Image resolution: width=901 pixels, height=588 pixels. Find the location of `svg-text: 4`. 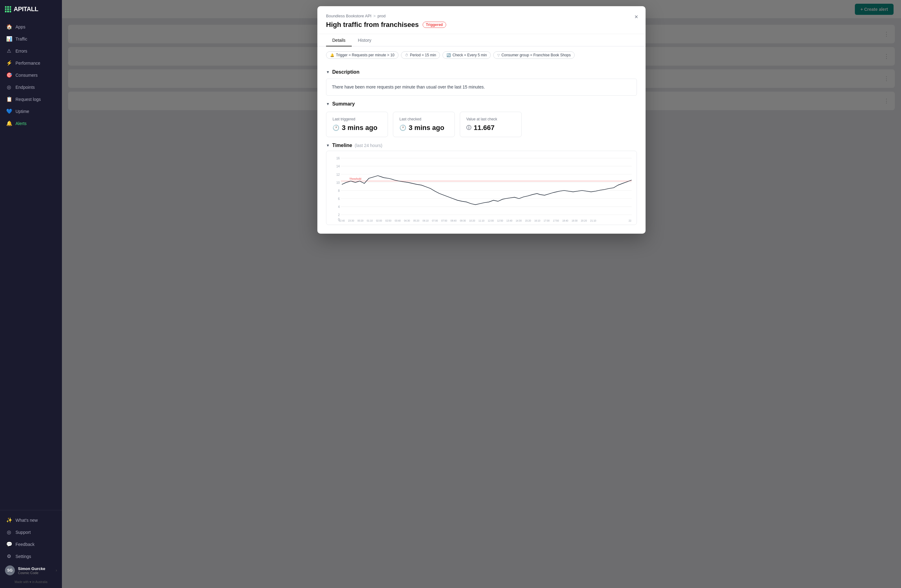

svg-text: 4 is located at coordinates (339, 207).